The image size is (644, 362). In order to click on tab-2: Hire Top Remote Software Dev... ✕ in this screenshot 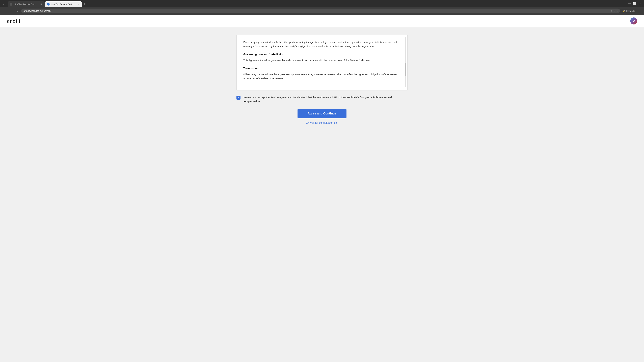, I will do `click(64, 4)`.